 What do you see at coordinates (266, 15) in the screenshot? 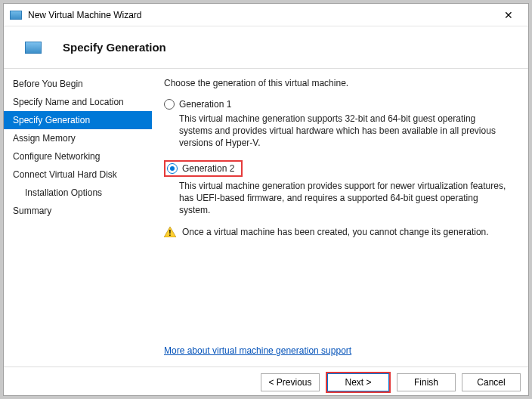
I see `titlebar: New Virtual Machine Wizard ✕` at bounding box center [266, 15].